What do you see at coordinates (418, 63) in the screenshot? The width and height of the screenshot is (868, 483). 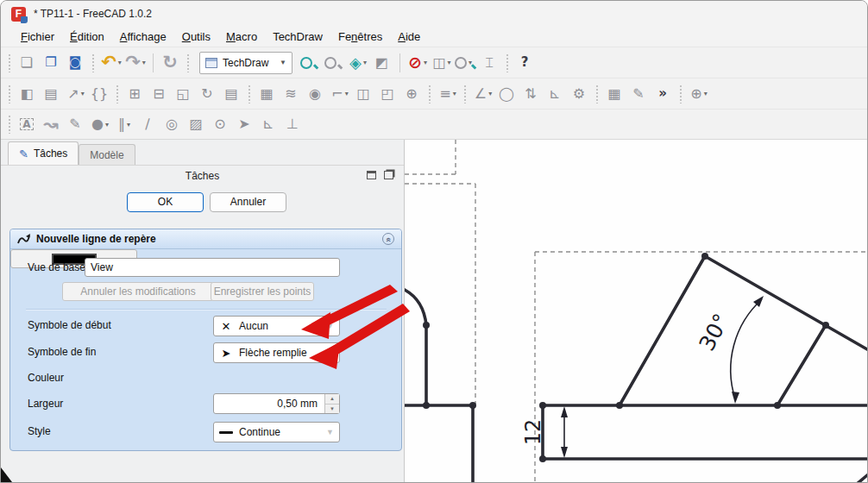 I see `navigation-block-icon: ⊘▾` at bounding box center [418, 63].